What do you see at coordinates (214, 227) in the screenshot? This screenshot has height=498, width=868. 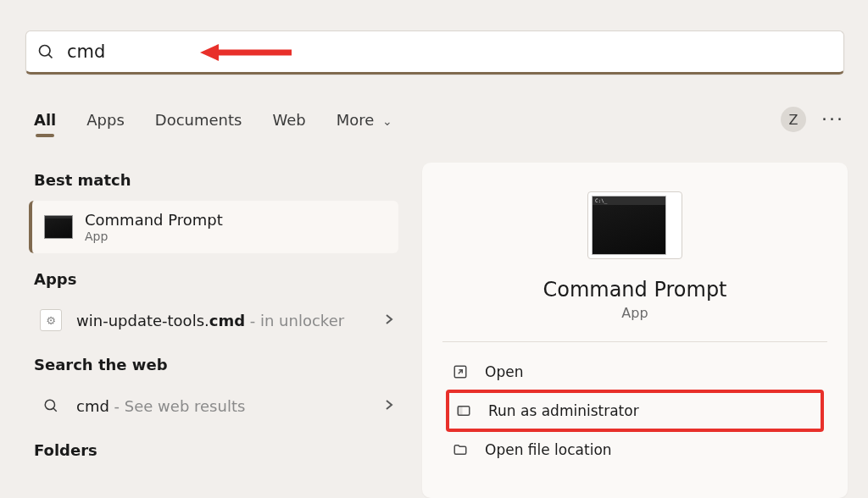 I see `best-match-item: Command Prompt App` at bounding box center [214, 227].